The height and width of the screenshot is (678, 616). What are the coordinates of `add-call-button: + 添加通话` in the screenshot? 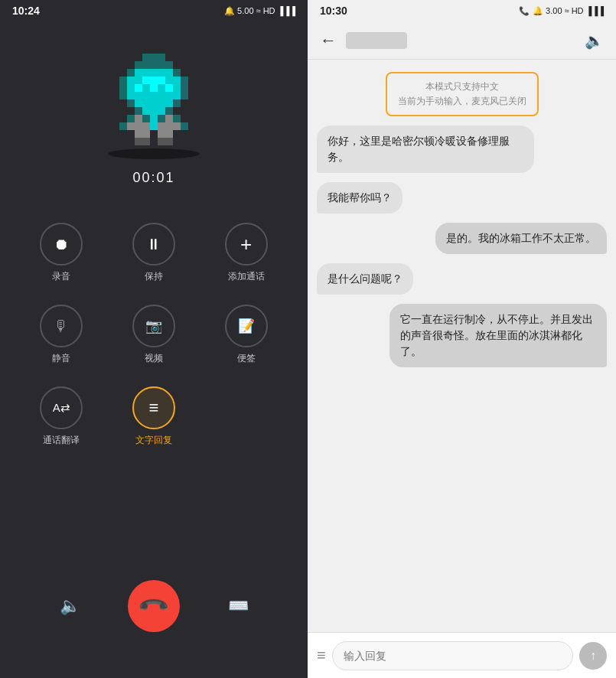 It's located at (246, 253).